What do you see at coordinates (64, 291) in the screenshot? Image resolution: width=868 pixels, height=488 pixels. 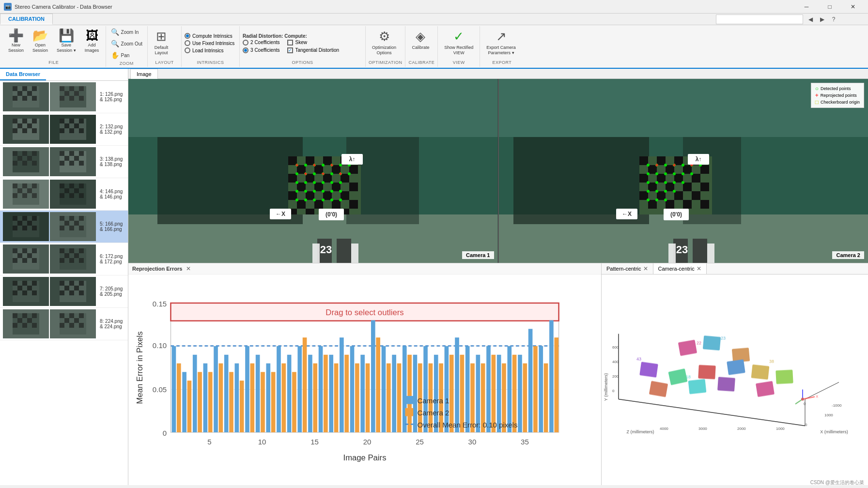 I see `sidebar-item-7: 7: 205.png & 205.png` at bounding box center [64, 291].